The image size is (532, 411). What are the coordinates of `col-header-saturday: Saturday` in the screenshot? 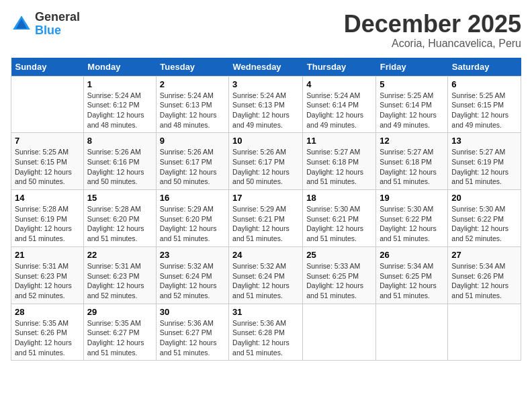 It's located at (485, 67).